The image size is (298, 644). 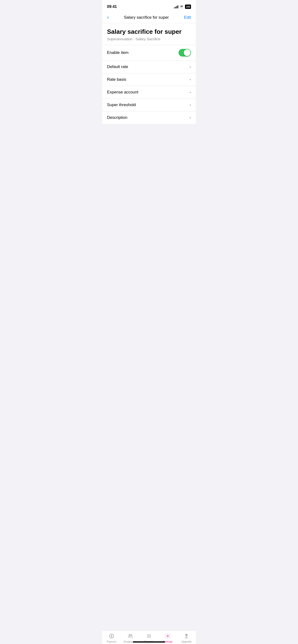 I want to click on field-label-expense-account: Expense account, so click(x=123, y=92).